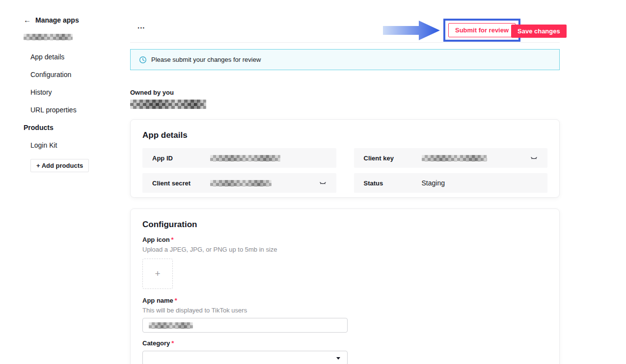  What do you see at coordinates (412, 30) in the screenshot?
I see `annotation-arrow` at bounding box center [412, 30].